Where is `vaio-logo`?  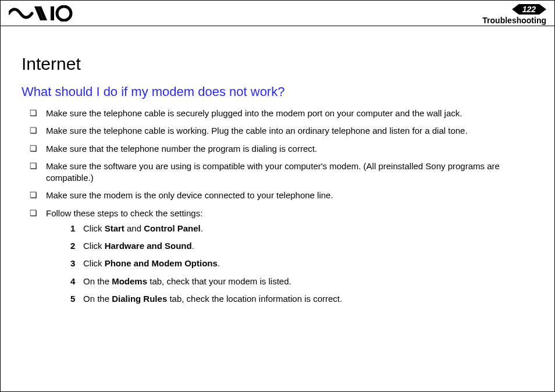
vaio-logo is located at coordinates (41, 13).